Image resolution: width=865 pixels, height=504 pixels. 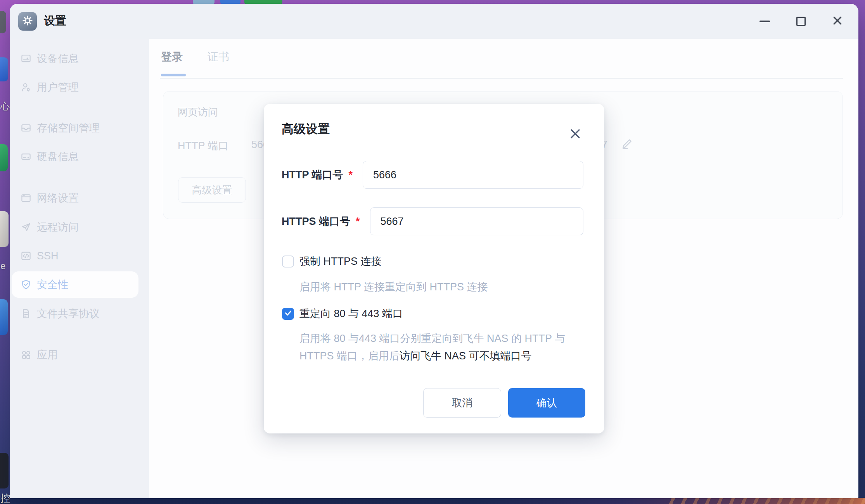 I want to click on maximize-button, so click(x=801, y=21).